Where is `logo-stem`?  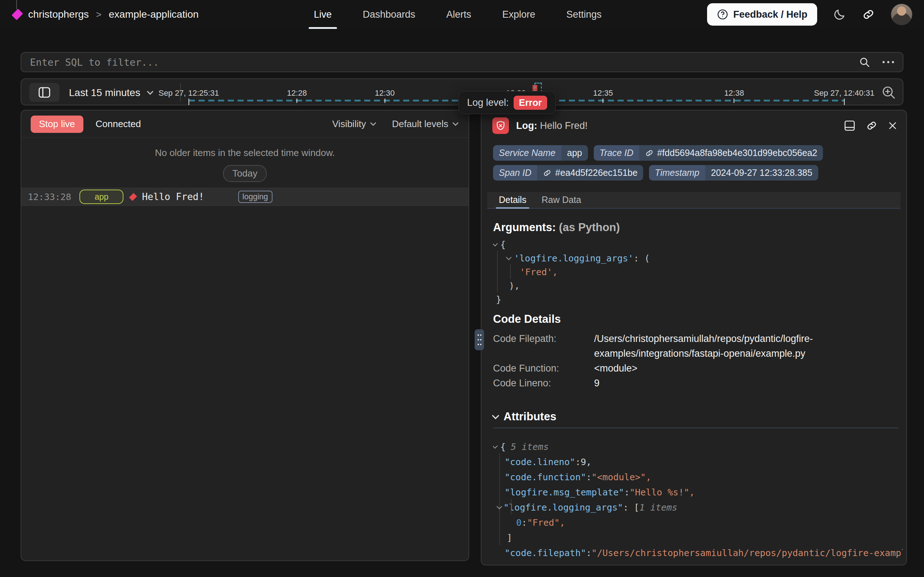
logo-stem is located at coordinates (17, 5).